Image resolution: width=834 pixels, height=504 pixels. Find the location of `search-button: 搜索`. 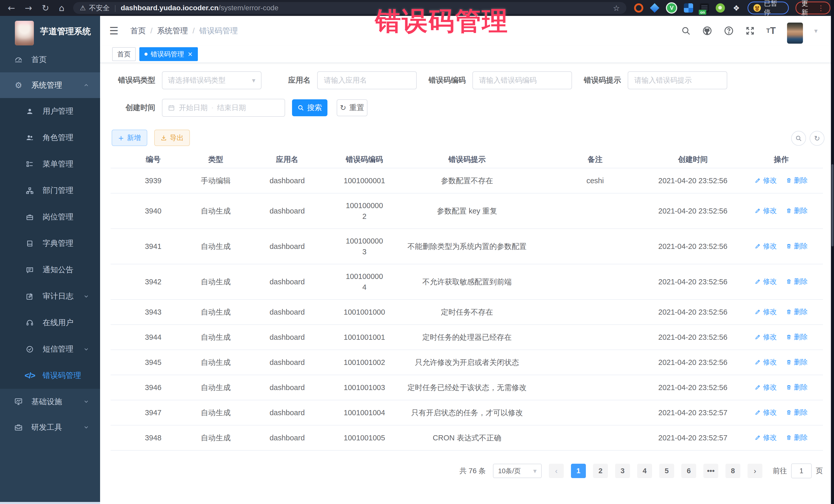

search-button: 搜索 is located at coordinates (310, 108).